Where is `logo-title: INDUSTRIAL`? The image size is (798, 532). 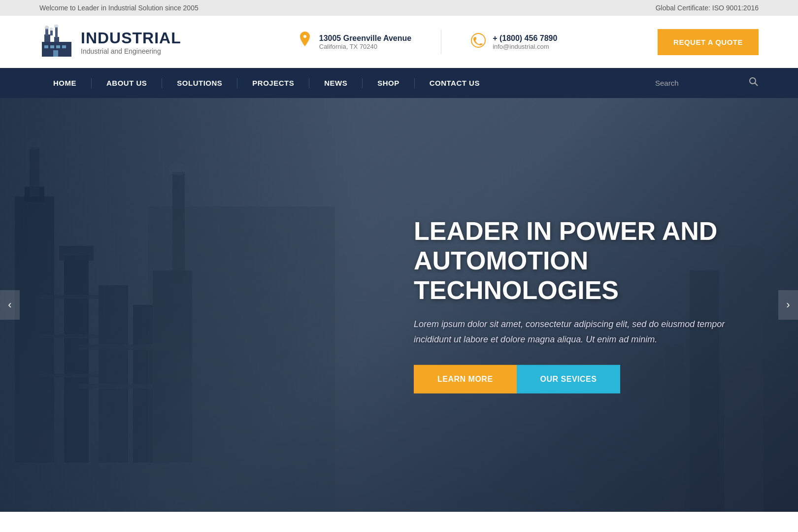
logo-title: INDUSTRIAL is located at coordinates (131, 38).